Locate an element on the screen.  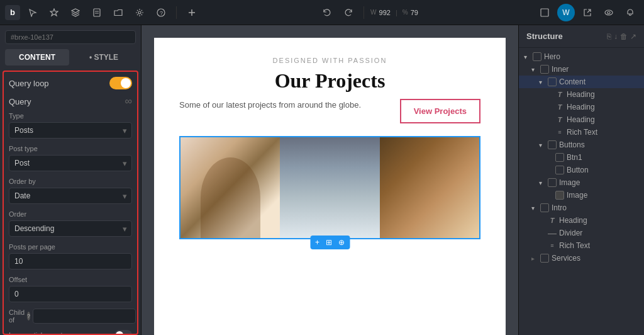
delete-icon: 🗑 is located at coordinates (624, 37).